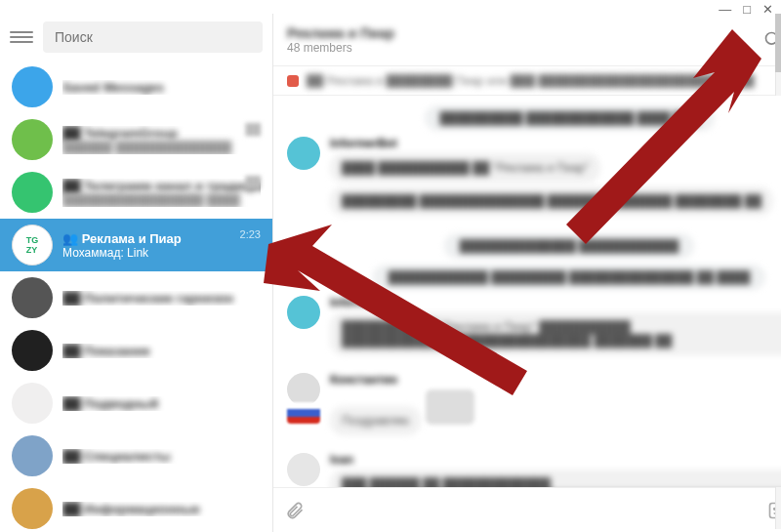 This screenshot has width=781, height=532. What do you see at coordinates (137, 403) in the screenshot?
I see `chat-list-item: ██ Подводный` at bounding box center [137, 403].